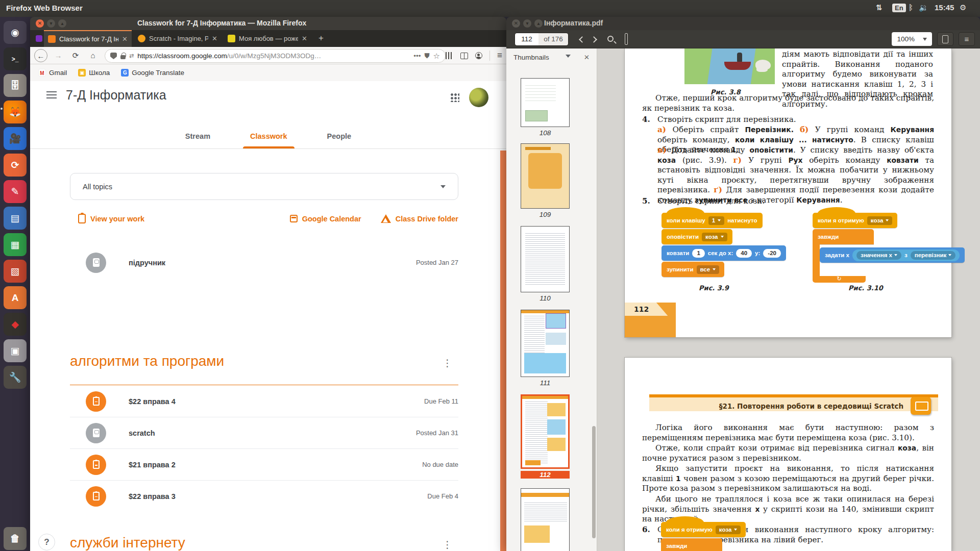 The height and width of the screenshot is (551, 980). Describe the element at coordinates (594, 39) in the screenshot. I see `next-page-button` at that location.